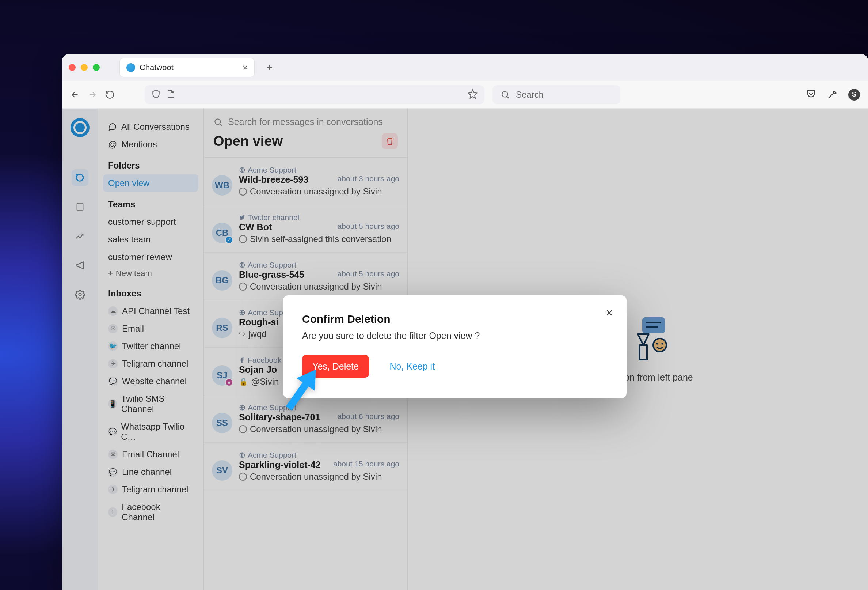 The width and height of the screenshot is (868, 590). I want to click on conversation-name: Sparkling-violet-42, so click(280, 465).